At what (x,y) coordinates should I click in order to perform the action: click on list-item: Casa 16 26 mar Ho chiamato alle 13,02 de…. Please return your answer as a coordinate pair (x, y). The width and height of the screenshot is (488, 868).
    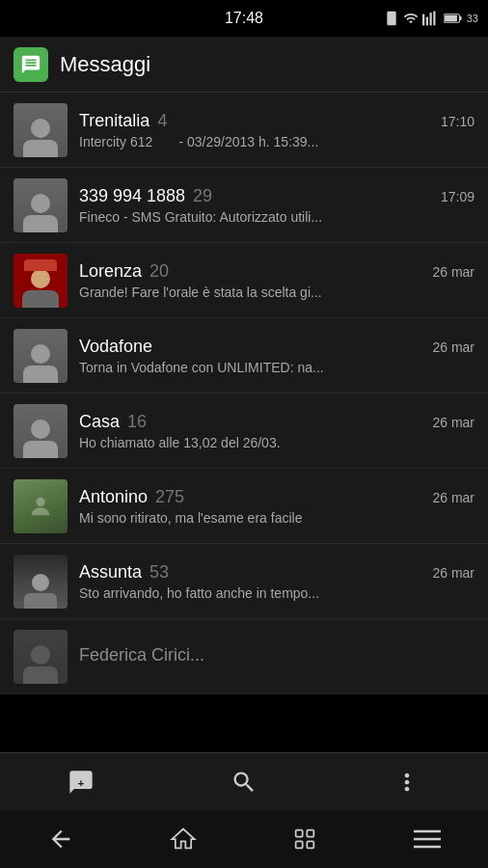
    Looking at the image, I should click on (244, 431).